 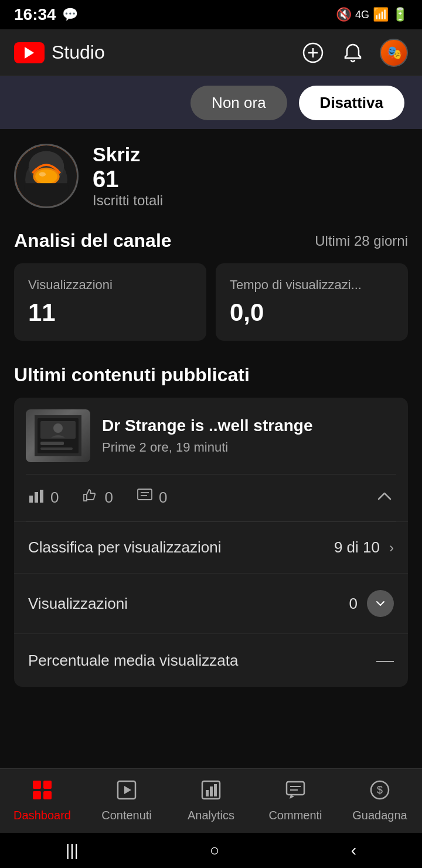 I want to click on disattiva-button: Disattiva, so click(x=352, y=103).